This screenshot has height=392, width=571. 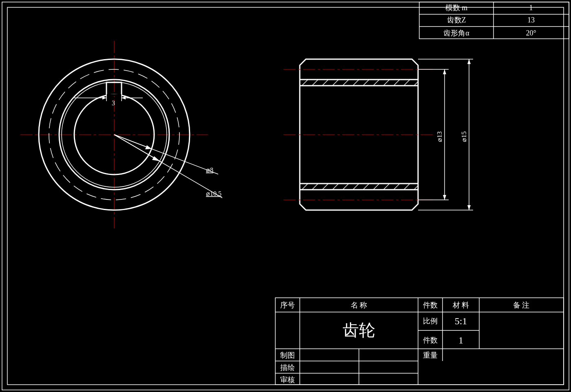 What do you see at coordinates (464, 137) in the screenshot?
I see `dim-outer-dia: ⌀15` at bounding box center [464, 137].